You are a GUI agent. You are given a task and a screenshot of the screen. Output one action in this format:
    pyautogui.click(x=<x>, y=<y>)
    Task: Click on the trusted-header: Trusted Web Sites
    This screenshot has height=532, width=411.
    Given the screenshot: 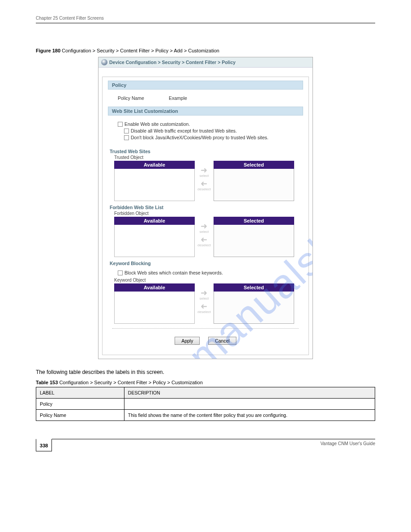 What is the action you would take?
    pyautogui.click(x=206, y=151)
    